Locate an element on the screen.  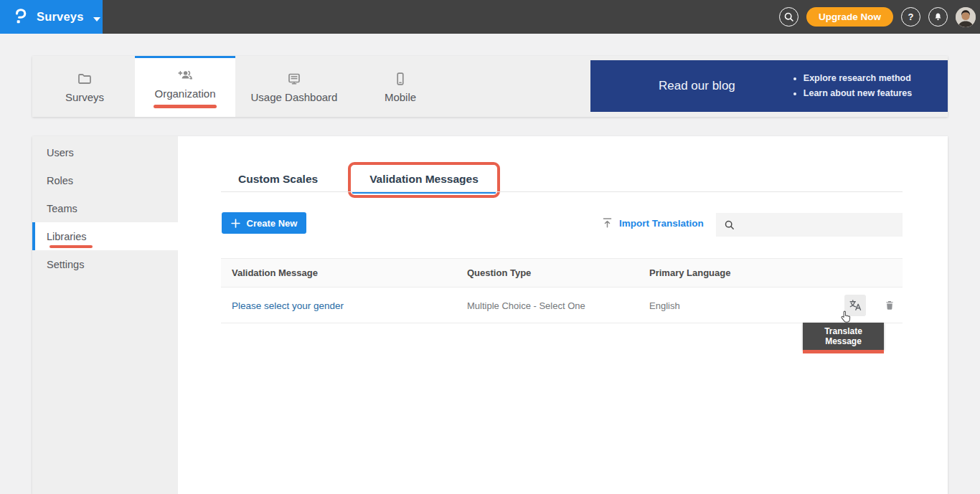
sidebar-item-label: Roles is located at coordinates (60, 181).